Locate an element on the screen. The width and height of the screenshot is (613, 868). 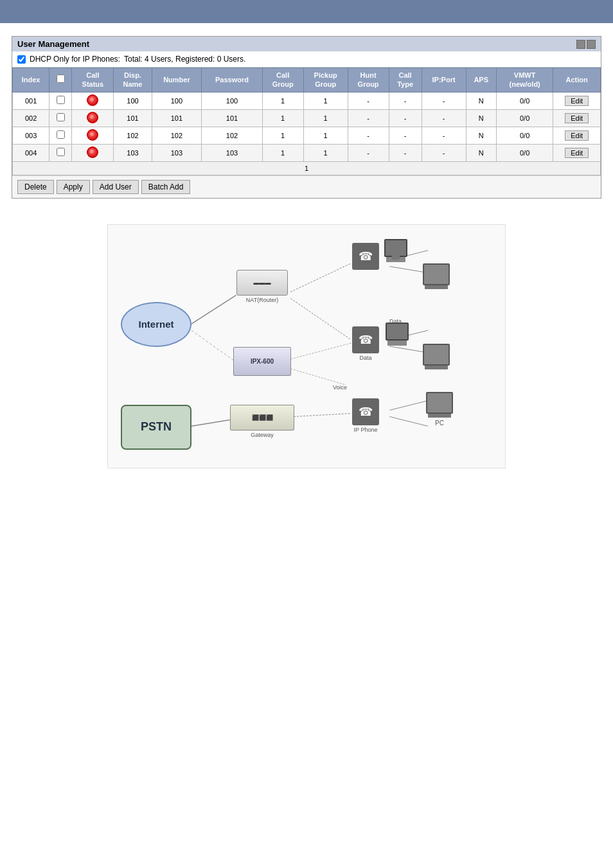
cell-disp-name: 103 is located at coordinates (132, 153).